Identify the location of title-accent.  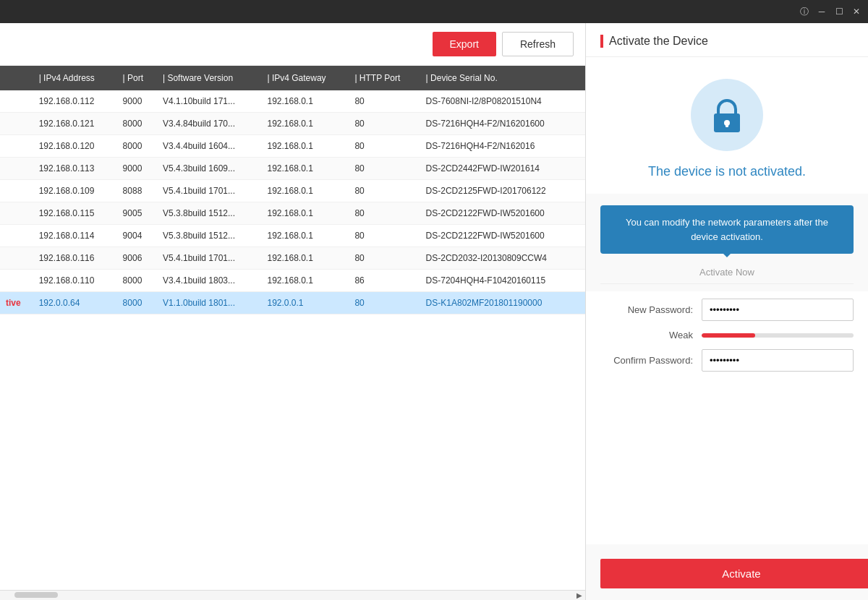
(602, 41).